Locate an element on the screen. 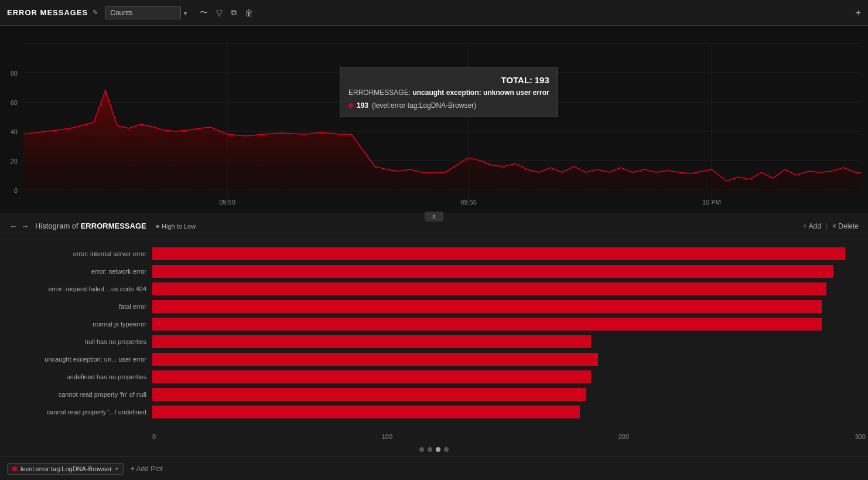 This screenshot has width=868, height=480. bar-label: undefined has no properties is located at coordinates (76, 377).